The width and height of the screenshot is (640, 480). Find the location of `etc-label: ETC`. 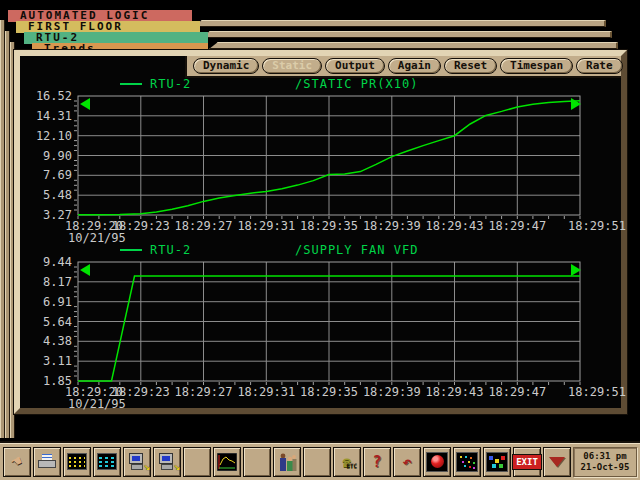

etc-label: ETC is located at coordinates (352, 466).